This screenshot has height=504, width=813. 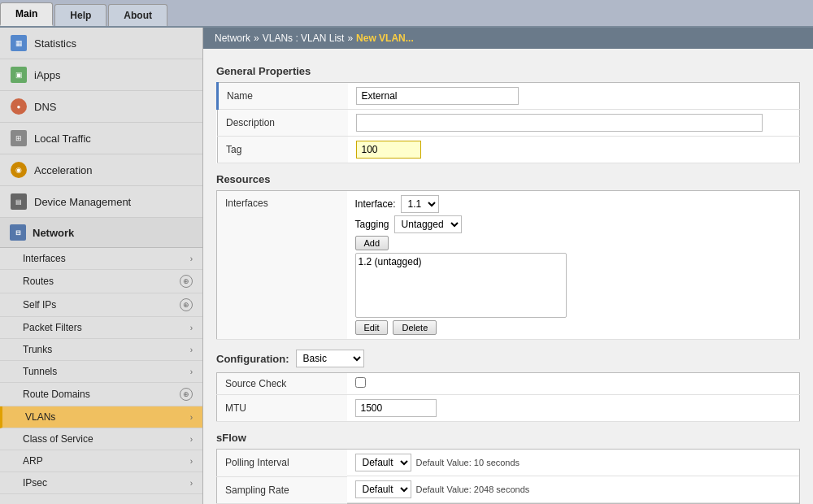 I want to click on table-row: Name, so click(x=509, y=96).